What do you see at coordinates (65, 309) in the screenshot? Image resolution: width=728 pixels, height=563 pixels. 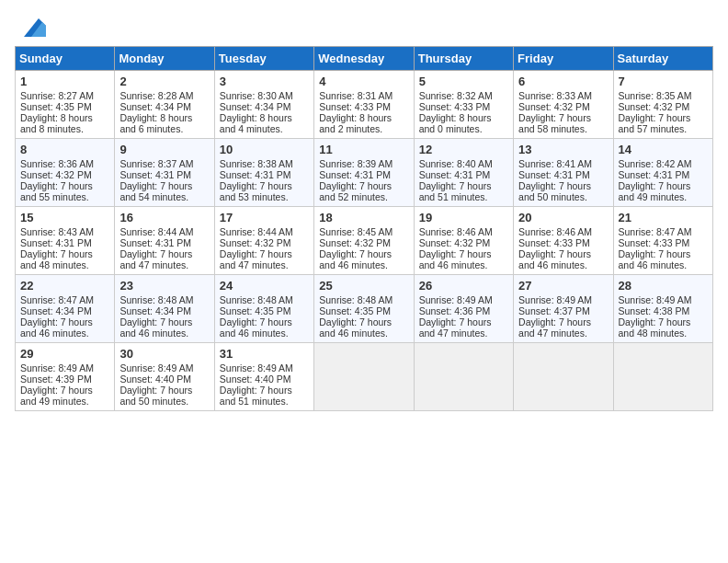 I see `calendar-cell: 22Sunrise: 8:47 AMSunset: 4:34 PMDayligh…` at bounding box center [65, 309].